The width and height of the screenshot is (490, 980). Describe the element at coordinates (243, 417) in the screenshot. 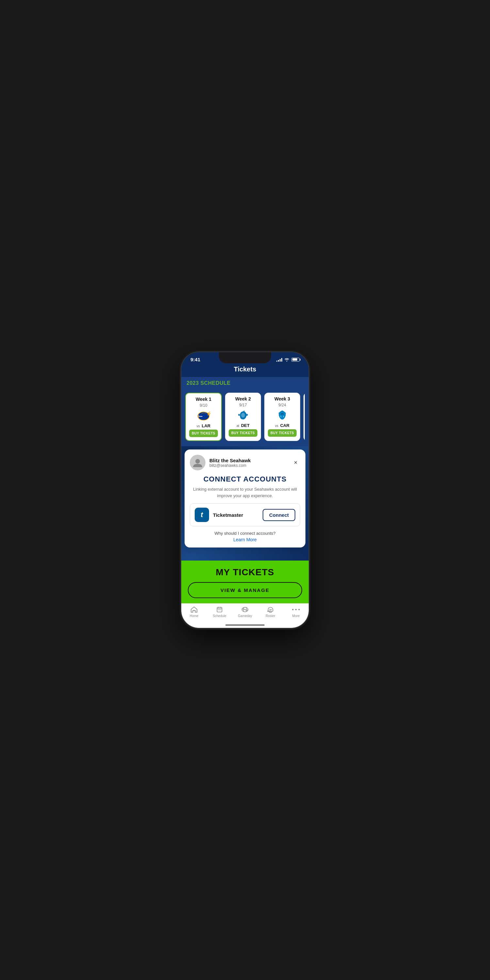

I see `schedule-card-week2: Week 2 9/17` at that location.